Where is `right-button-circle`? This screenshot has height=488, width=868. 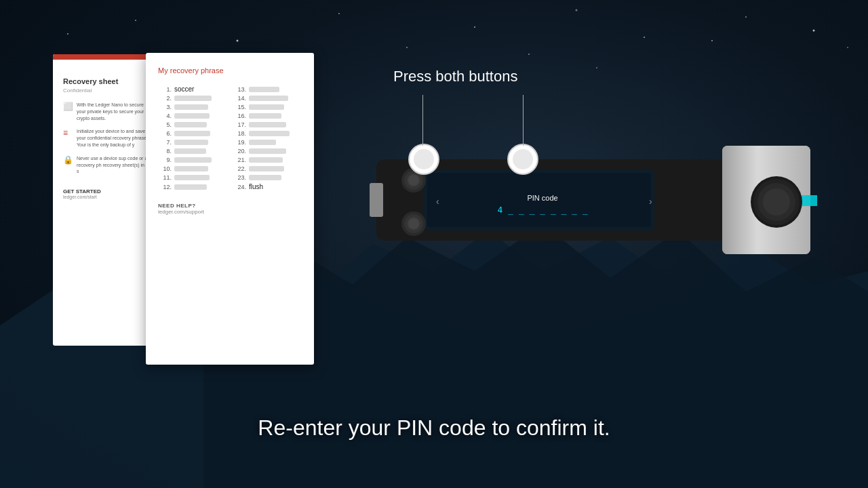
right-button-circle is located at coordinates (523, 159).